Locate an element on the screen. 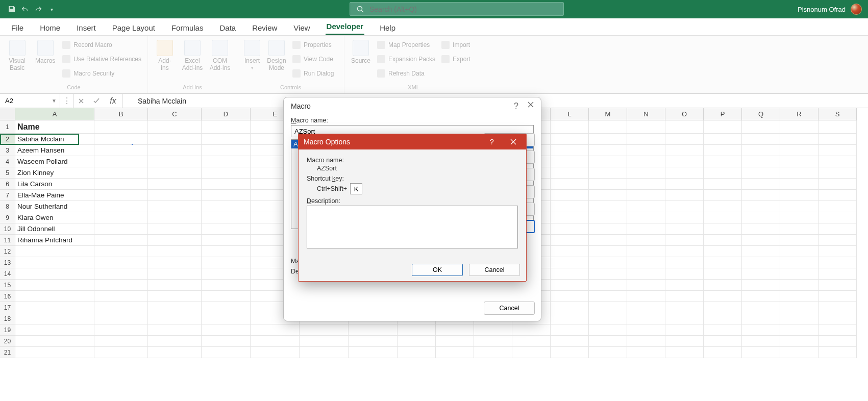 The height and width of the screenshot is (401, 868). redo-icon is located at coordinates (38, 9).